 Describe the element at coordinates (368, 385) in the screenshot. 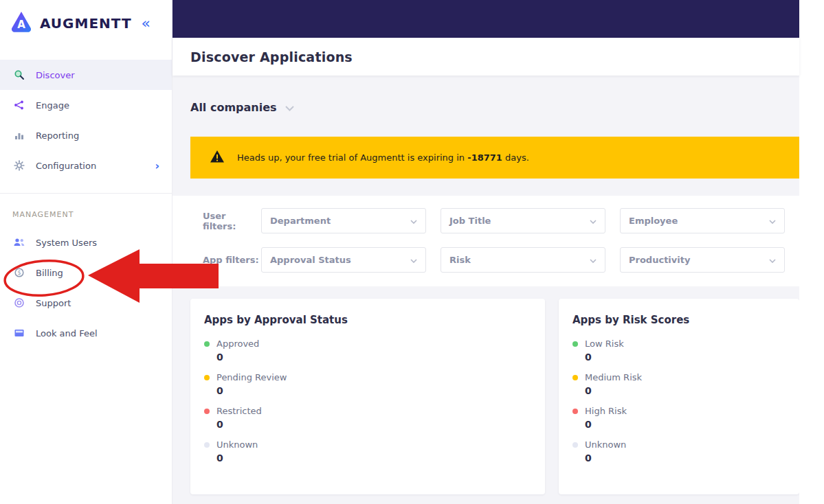

I see `legend-item-pending-review: Pending Review 0` at that location.